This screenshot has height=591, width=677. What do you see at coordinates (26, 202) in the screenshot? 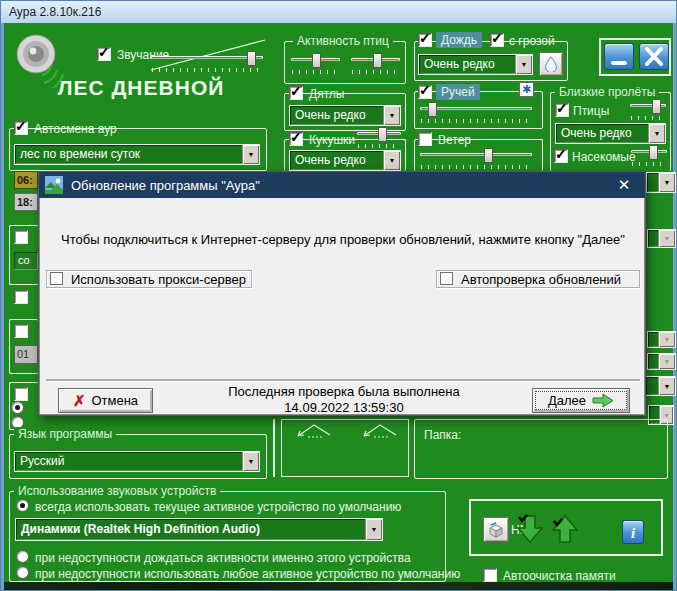
I see `time-to-field: 18:` at bounding box center [26, 202].